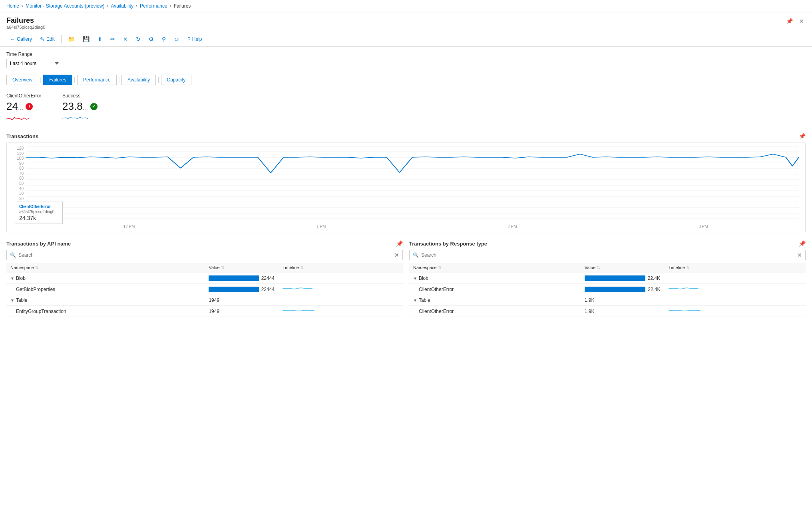 The width and height of the screenshot is (812, 509). Describe the element at coordinates (26, 21) in the screenshot. I see `page-title: Failures` at that location.